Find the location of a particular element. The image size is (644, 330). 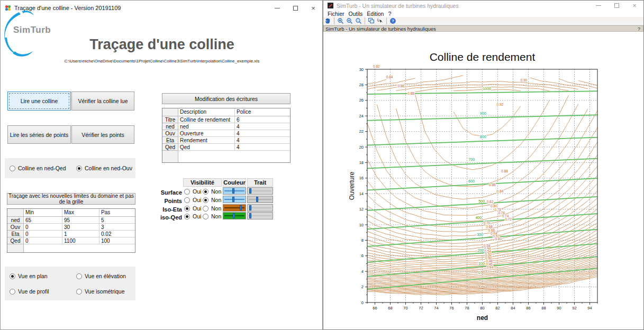

radio-Points-non: Non is located at coordinates (212, 200).